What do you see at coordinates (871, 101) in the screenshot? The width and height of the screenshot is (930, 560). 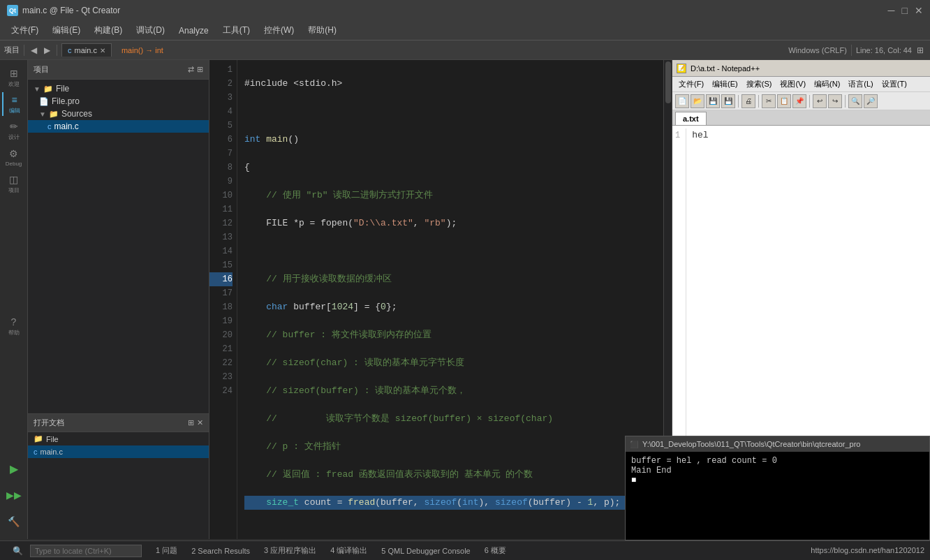 I see `np-zoom-out-btn: 🔎` at bounding box center [871, 101].